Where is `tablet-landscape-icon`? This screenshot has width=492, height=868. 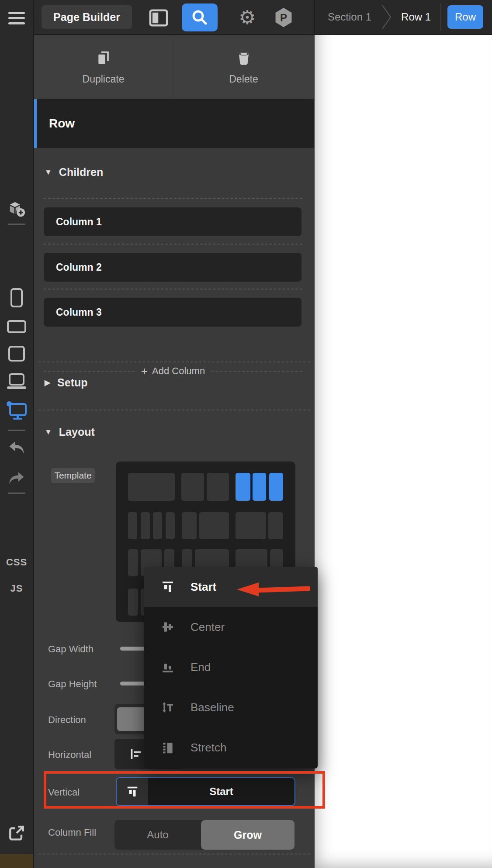
tablet-landscape-icon is located at coordinates (17, 327).